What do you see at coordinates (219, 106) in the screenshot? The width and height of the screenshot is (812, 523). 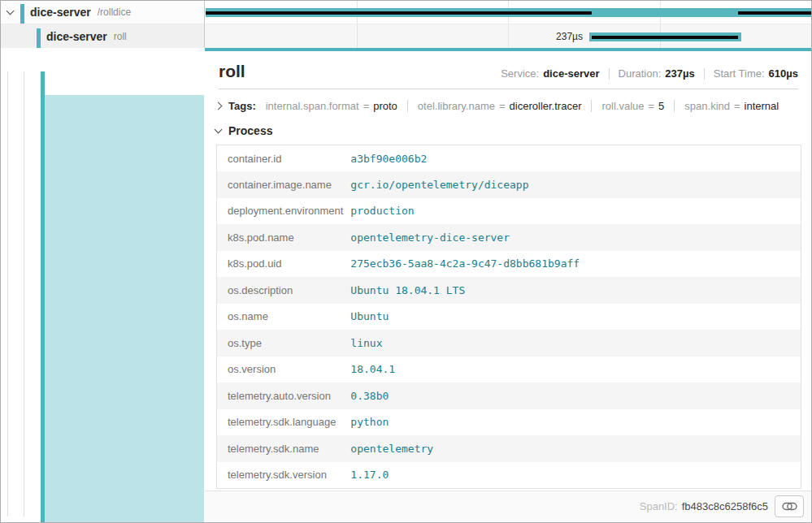 I see `chevron-right-icon` at bounding box center [219, 106].